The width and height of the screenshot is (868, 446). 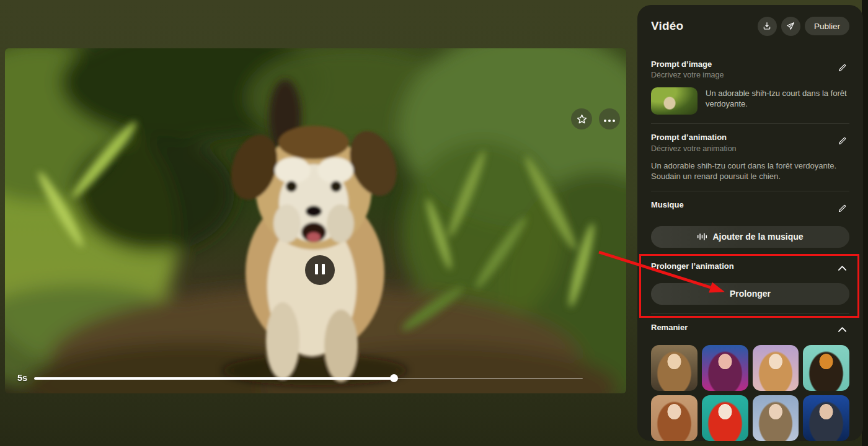 What do you see at coordinates (750, 101) in the screenshot?
I see `image-prompt-preview-row: Un adorable shih-tzu court dans la forêt…` at bounding box center [750, 101].